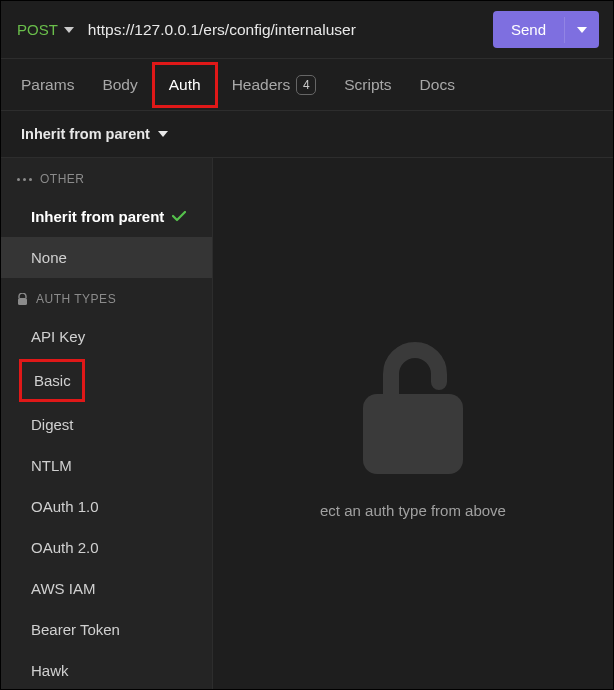  What do you see at coordinates (63, 588) in the screenshot?
I see `auth-item-aws-iam-label: AWS IAM` at bounding box center [63, 588].